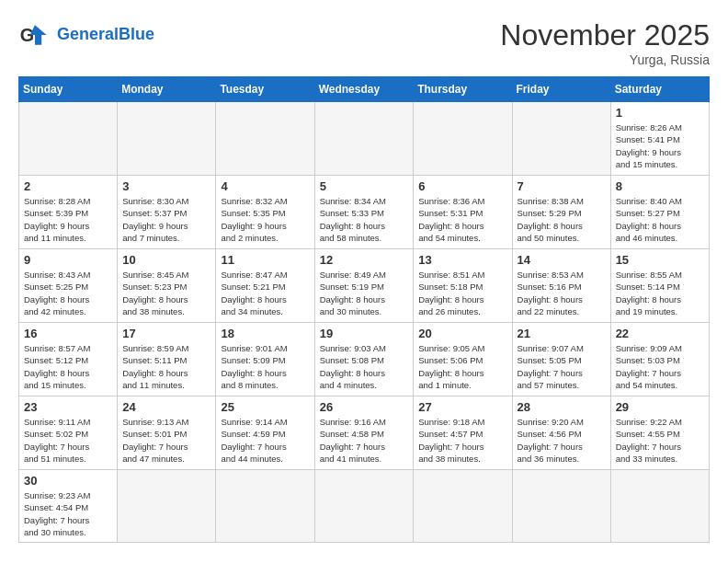 This screenshot has height=563, width=728. Describe the element at coordinates (166, 219) in the screenshot. I see `day-info: Sunrise: 8:30 AM Sunset: 5:37 PM Dayligh…` at that location.